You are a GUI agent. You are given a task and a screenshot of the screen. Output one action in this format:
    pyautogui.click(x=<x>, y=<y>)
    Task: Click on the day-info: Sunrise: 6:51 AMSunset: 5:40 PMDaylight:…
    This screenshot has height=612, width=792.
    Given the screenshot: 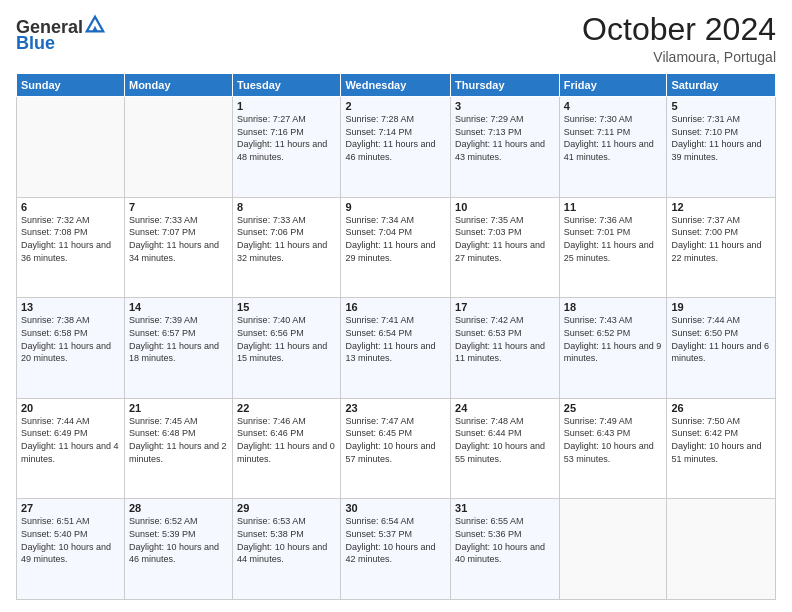 What is the action you would take?
    pyautogui.click(x=66, y=540)
    